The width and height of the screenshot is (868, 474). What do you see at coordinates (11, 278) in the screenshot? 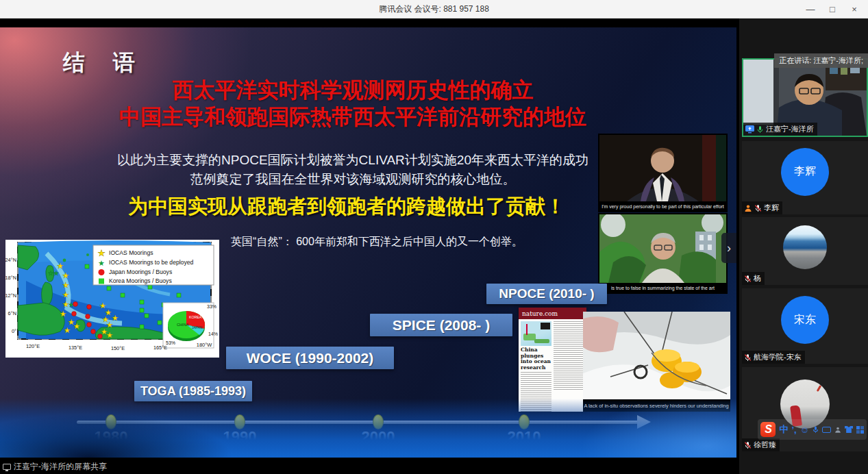
I see `svg-text: 18°N` at bounding box center [11, 278].